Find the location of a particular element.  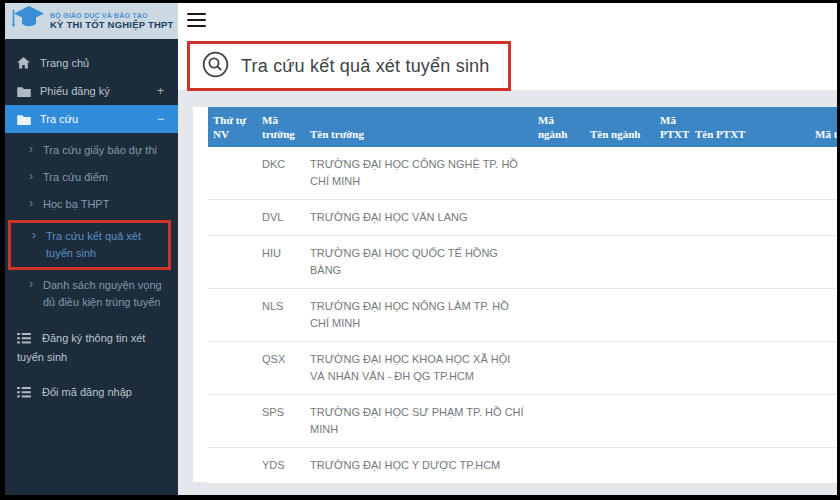

sidebar-subitem-label: Tra cứu kết quả xét tuyển sinh is located at coordinates (94, 244).